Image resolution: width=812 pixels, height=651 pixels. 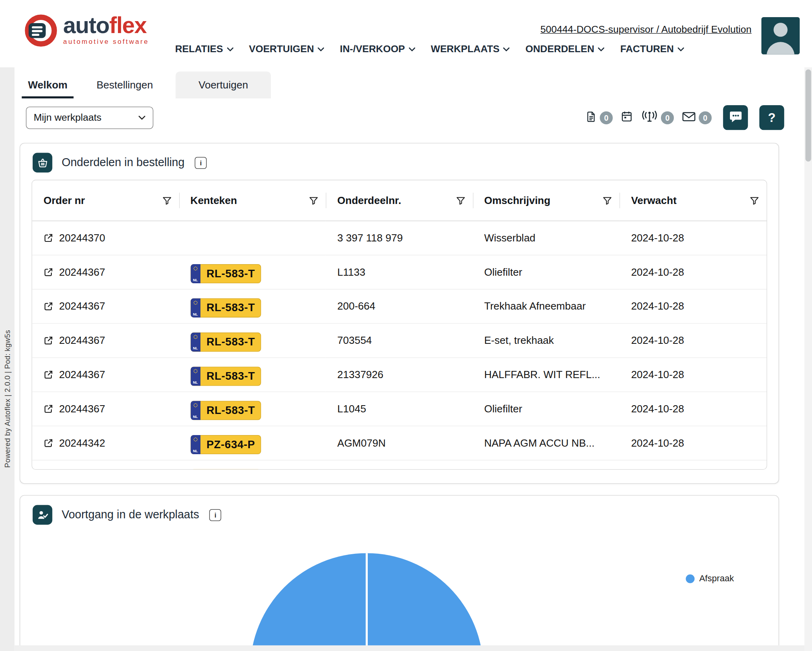 What do you see at coordinates (106, 42) in the screenshot?
I see `logo-tagline: automotive software` at bounding box center [106, 42].